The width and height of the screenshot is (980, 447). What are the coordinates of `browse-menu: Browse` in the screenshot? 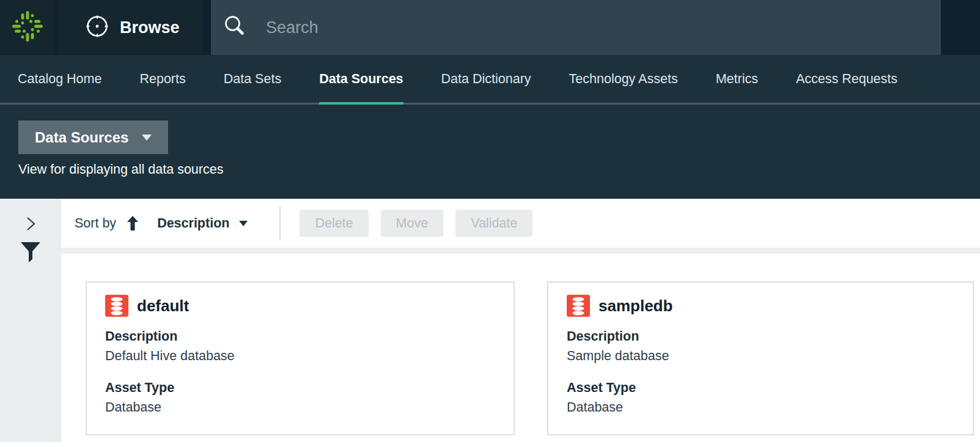 It's located at (130, 28).